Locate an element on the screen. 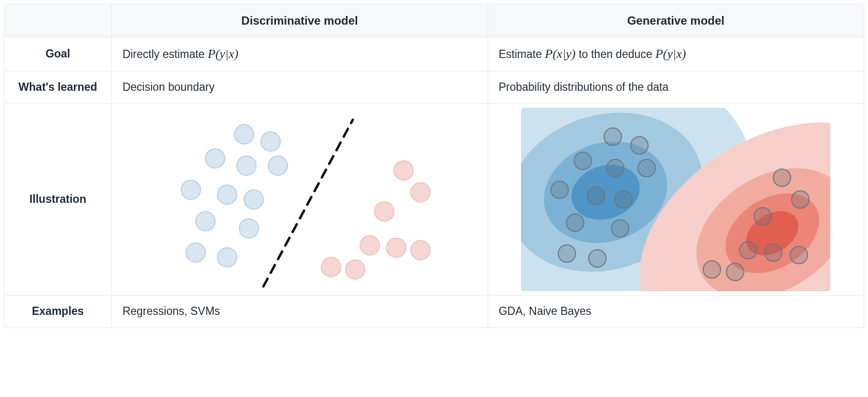 This screenshot has height=397, width=868. row-examples: Examples Regressions, SVMs GDA, Naive Ba… is located at coordinates (434, 311).